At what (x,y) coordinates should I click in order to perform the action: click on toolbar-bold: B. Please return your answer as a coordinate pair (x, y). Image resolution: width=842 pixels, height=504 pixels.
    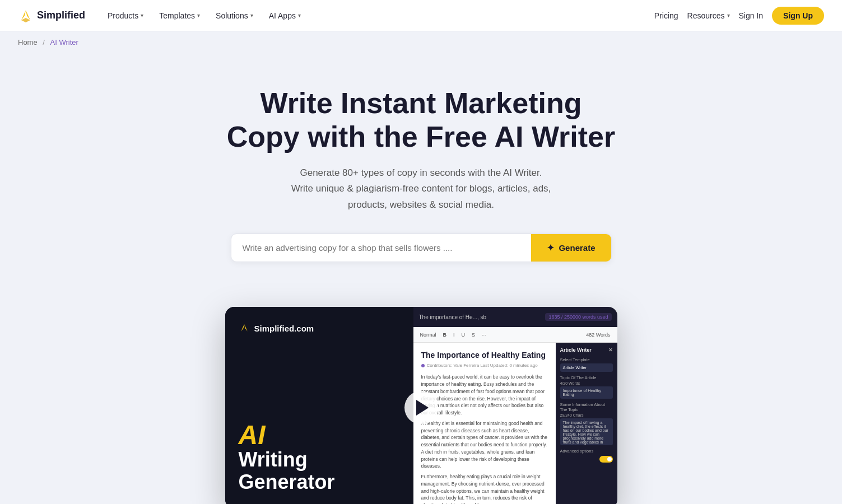
    Looking at the image, I should click on (445, 335).